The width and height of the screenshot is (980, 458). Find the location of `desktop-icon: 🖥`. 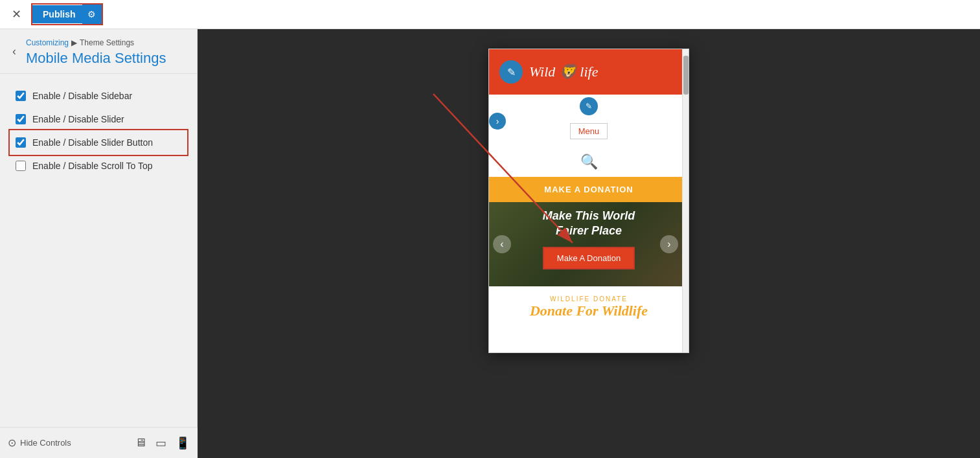

desktop-icon: 🖥 is located at coordinates (141, 443).